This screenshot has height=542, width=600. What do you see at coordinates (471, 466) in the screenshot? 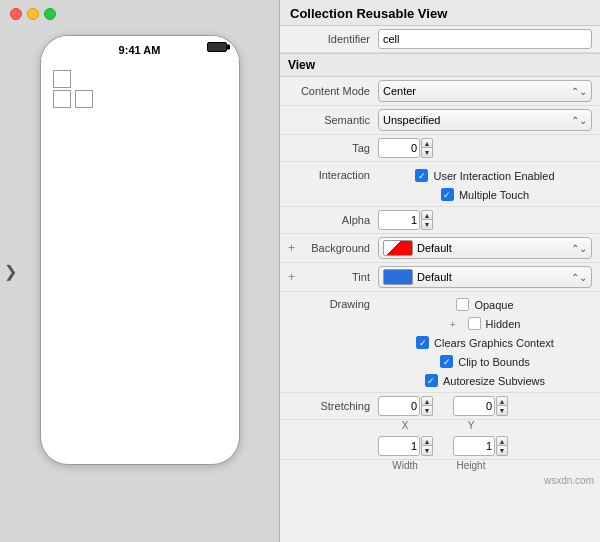
I see `height-sublabel: Height` at bounding box center [471, 466].